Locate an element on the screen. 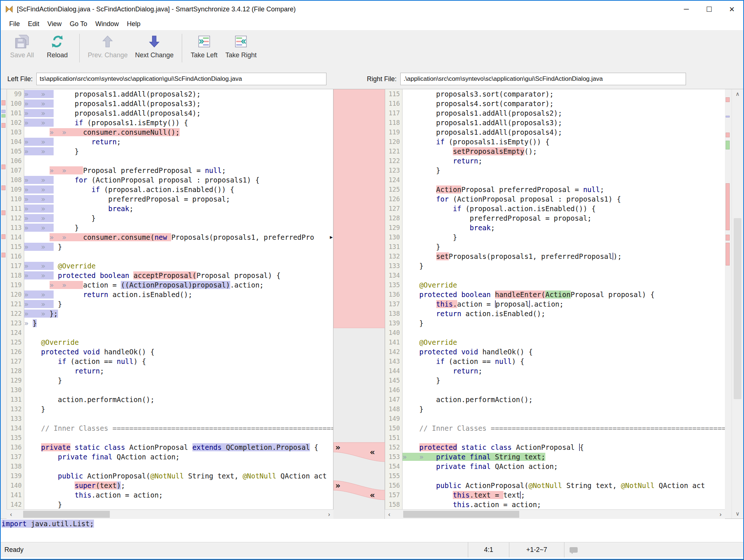  code-line: » } is located at coordinates (178, 323).